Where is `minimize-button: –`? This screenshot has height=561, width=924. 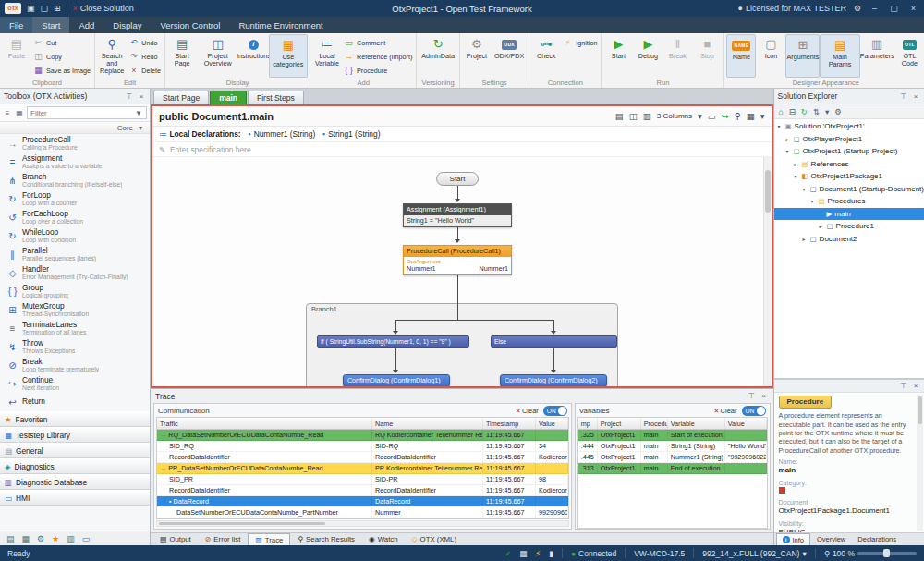
minimize-button: – is located at coordinates (874, 8).